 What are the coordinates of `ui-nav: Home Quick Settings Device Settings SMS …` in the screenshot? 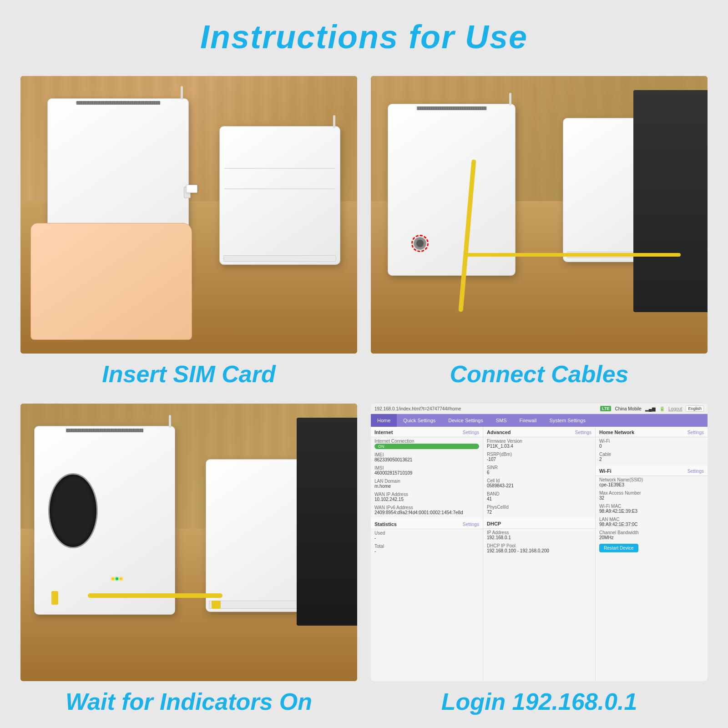 It's located at (539, 420).